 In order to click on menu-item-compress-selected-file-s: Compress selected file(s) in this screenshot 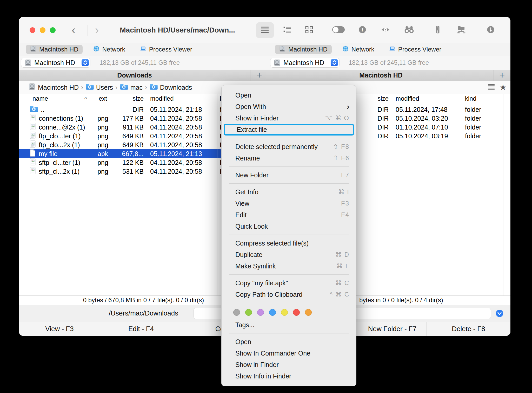, I will do `click(289, 243)`.